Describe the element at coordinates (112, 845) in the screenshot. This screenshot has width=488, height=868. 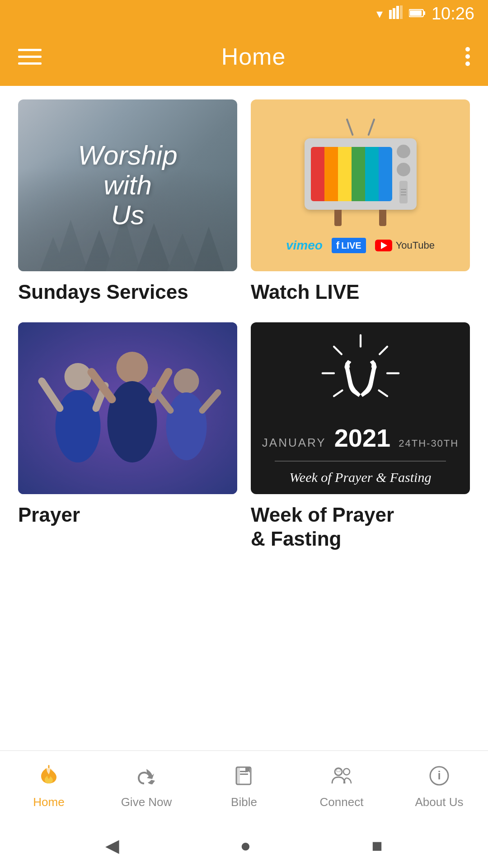
I see `back-button: ◀` at that location.